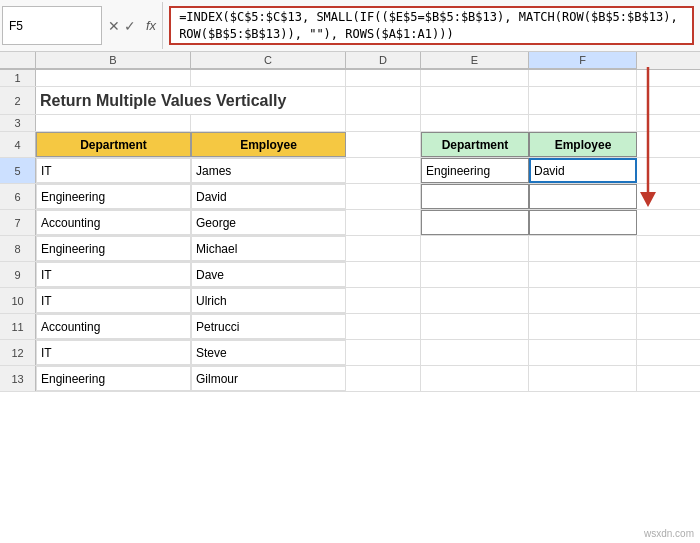 This screenshot has height=543, width=700. Describe the element at coordinates (583, 196) in the screenshot. I see `cell-f6-right` at that location.